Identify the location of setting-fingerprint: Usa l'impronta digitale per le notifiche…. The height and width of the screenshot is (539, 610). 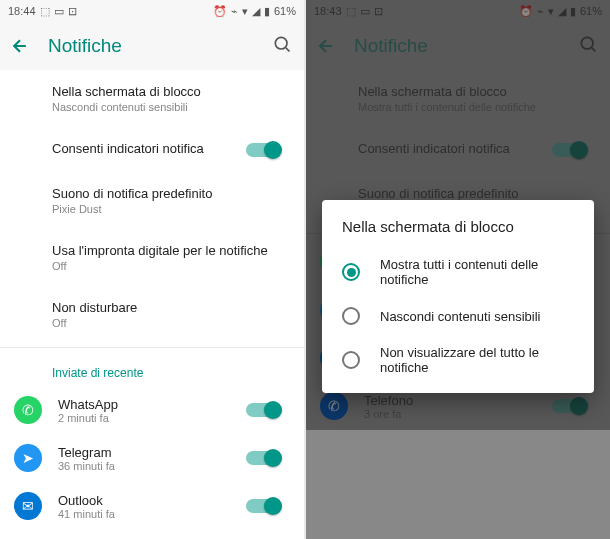
(152, 258).